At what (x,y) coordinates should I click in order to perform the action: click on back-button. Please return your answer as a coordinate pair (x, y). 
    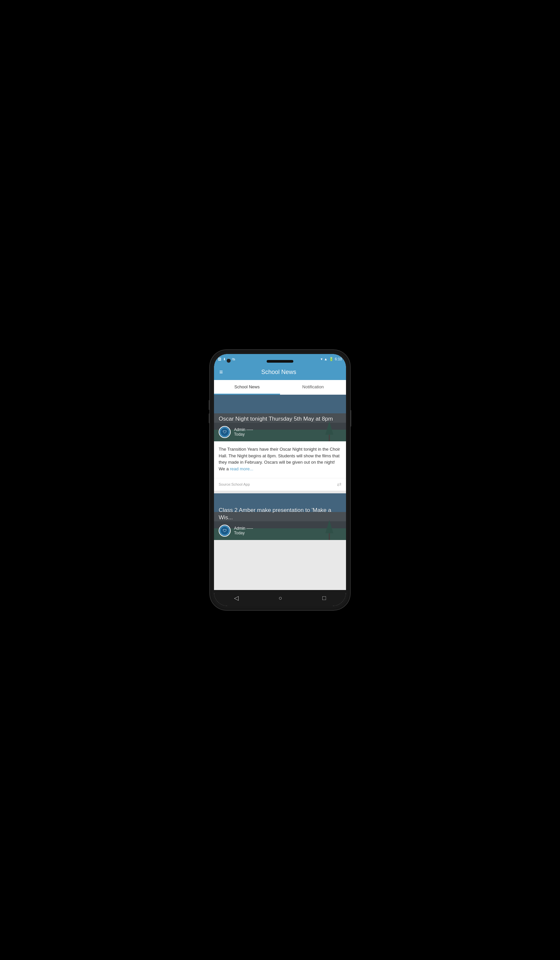
    Looking at the image, I should click on (236, 598).